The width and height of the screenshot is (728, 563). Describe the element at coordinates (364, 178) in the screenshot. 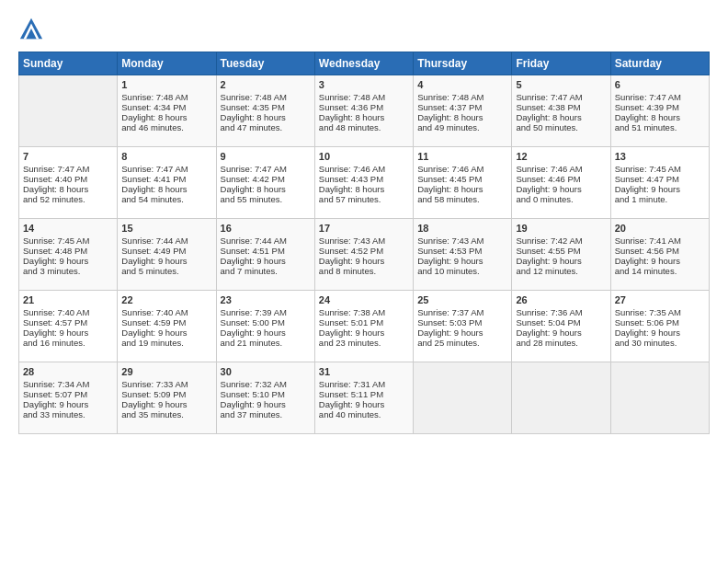

I see `day-info-line: Sunset: 4:43 PM` at that location.